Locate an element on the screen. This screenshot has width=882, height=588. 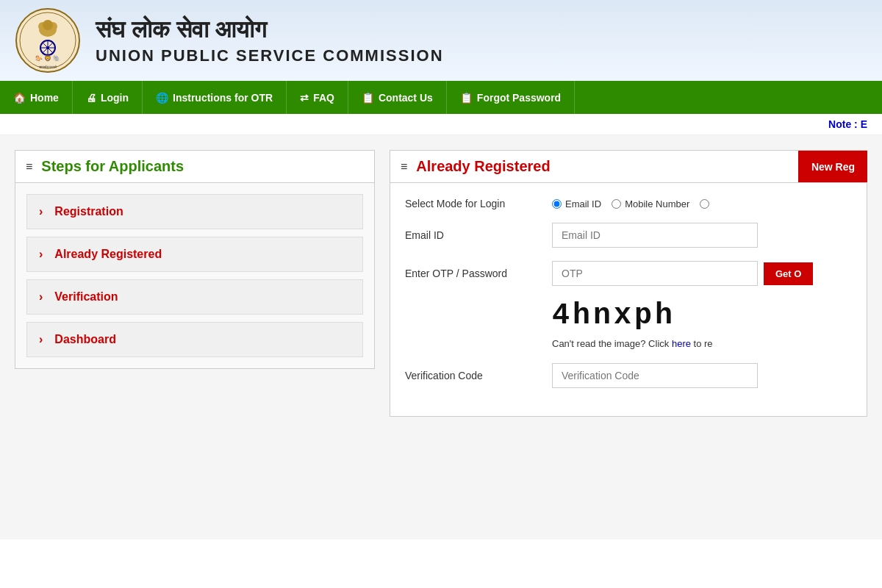
nav-login-label: Login is located at coordinates (115, 98).